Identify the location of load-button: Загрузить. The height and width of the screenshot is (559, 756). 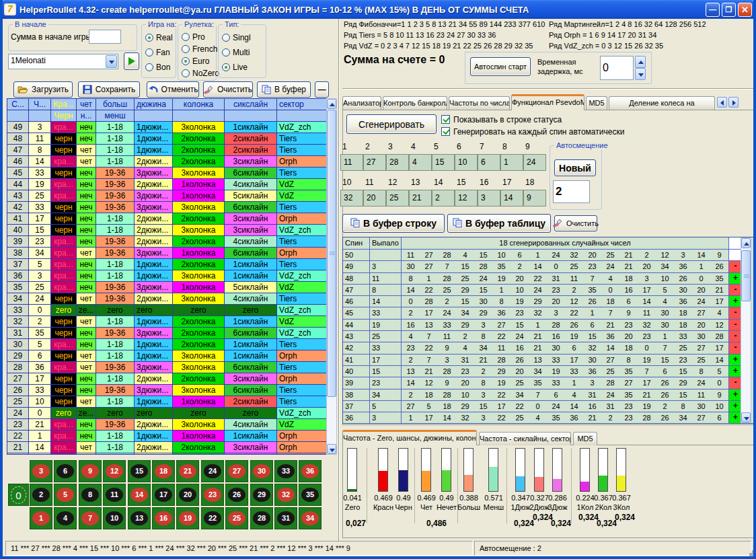
(43, 89).